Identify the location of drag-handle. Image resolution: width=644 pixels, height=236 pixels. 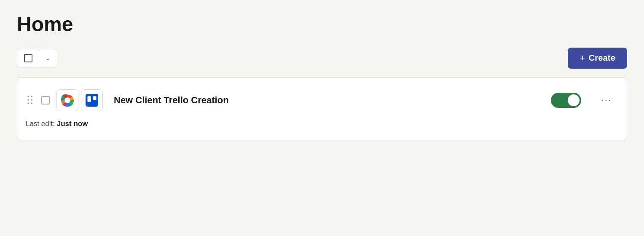
(30, 100).